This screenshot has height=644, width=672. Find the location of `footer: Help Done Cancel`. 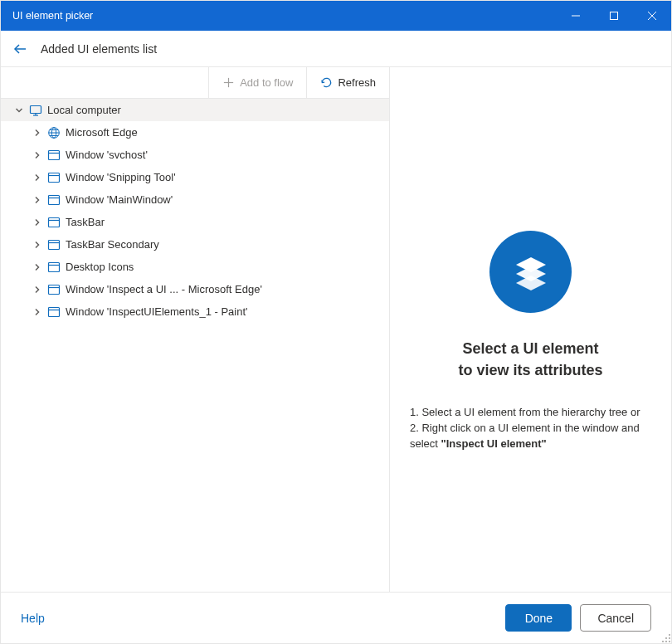

footer: Help Done Cancel is located at coordinates (336, 617).